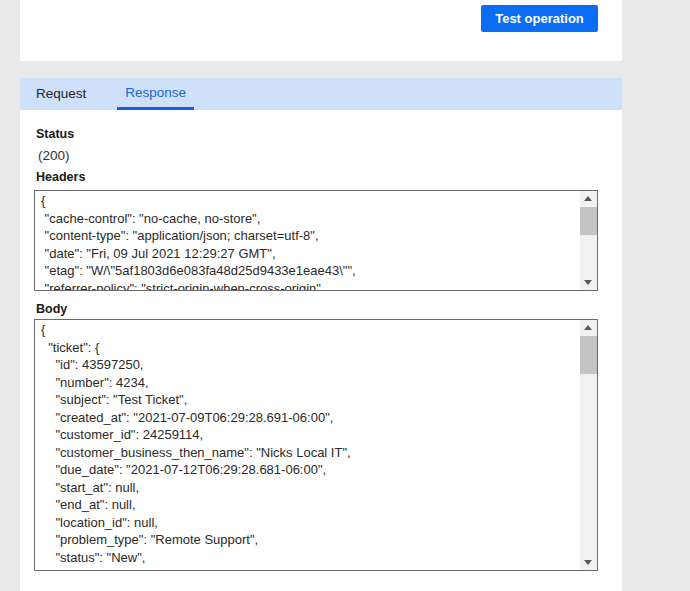 Image resolution: width=690 pixels, height=591 pixels. Describe the element at coordinates (316, 240) in the screenshot. I see `headers-textarea: { "cache-control": "no-cache, no-store",…` at that location.